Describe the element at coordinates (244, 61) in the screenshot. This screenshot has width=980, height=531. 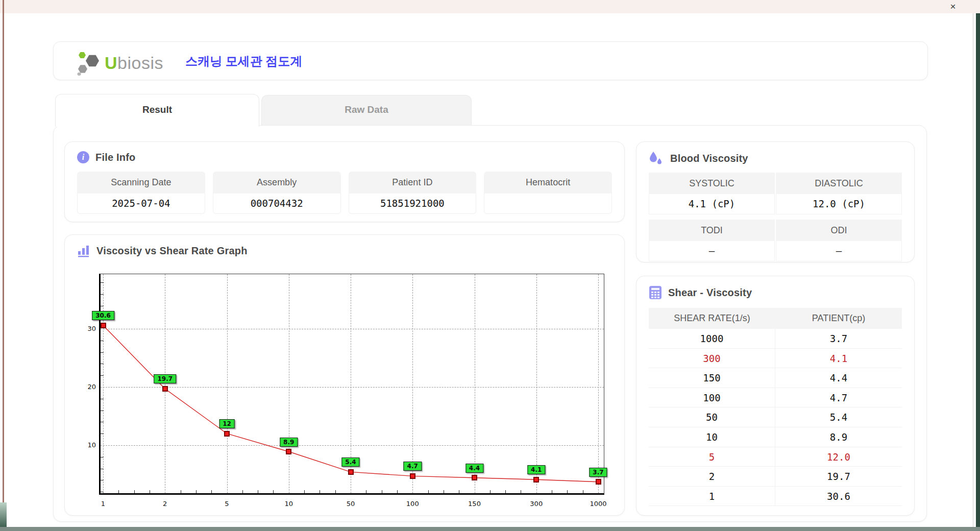
I see `app-title: 스캐닝 모세관 점도계` at that location.